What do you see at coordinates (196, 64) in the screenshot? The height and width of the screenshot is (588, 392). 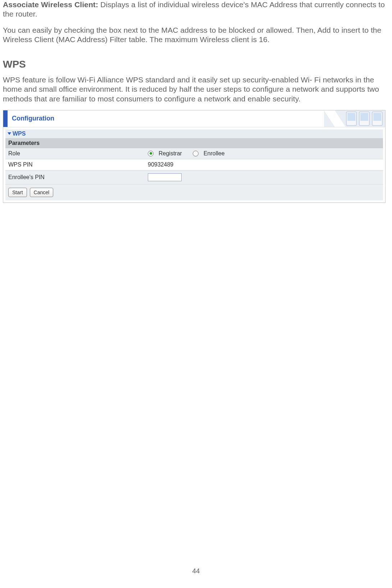 I see `wps-heading: WPS` at bounding box center [196, 64].